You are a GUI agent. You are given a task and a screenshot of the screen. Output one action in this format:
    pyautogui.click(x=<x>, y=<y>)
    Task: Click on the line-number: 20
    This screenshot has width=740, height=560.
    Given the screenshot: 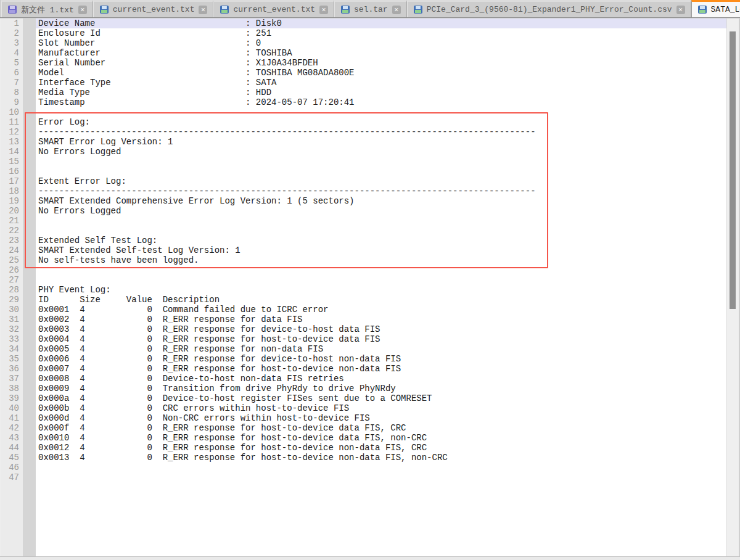 What is the action you would take?
    pyautogui.click(x=12, y=211)
    